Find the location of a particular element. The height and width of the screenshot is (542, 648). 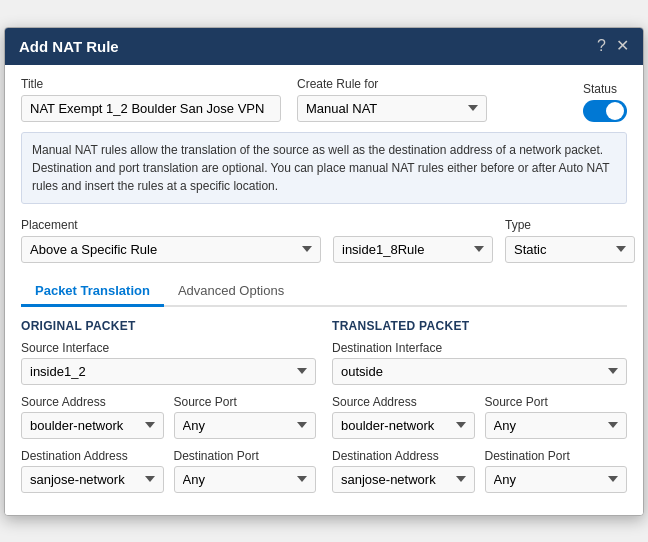

title-label: Title is located at coordinates (151, 84).